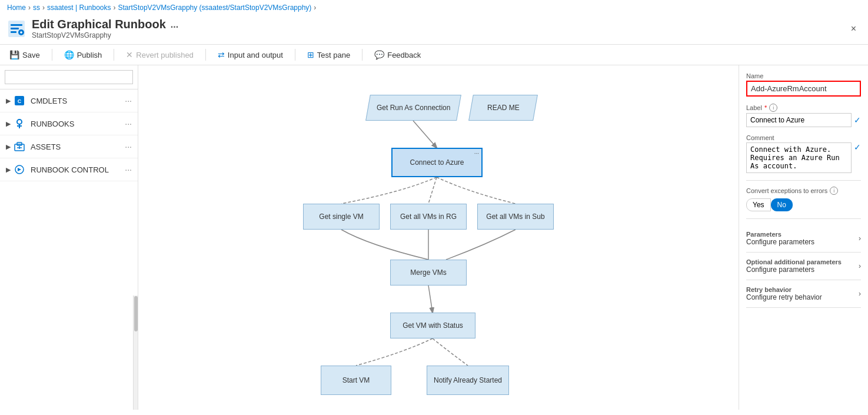 The height and width of the screenshot is (415, 868). Describe the element at coordinates (16, 8) in the screenshot. I see `breadcrumb-home: Home` at that location.